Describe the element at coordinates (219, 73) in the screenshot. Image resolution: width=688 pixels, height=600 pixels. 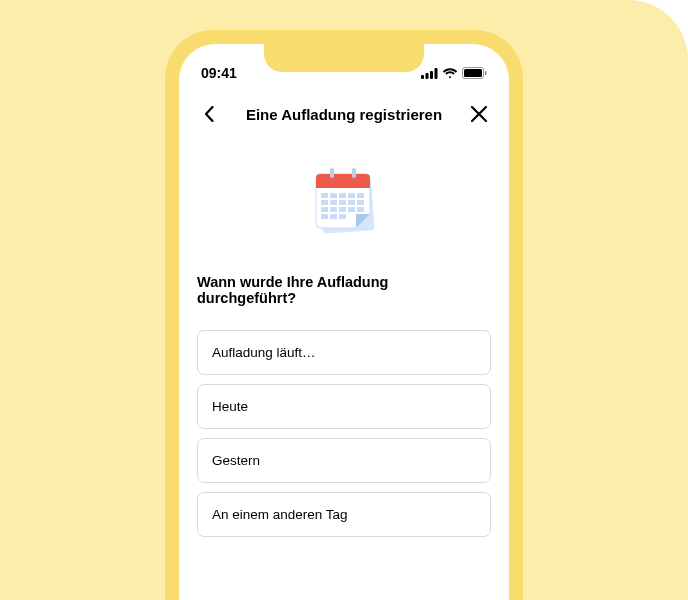
I see `status-time: 09:41` at that location.